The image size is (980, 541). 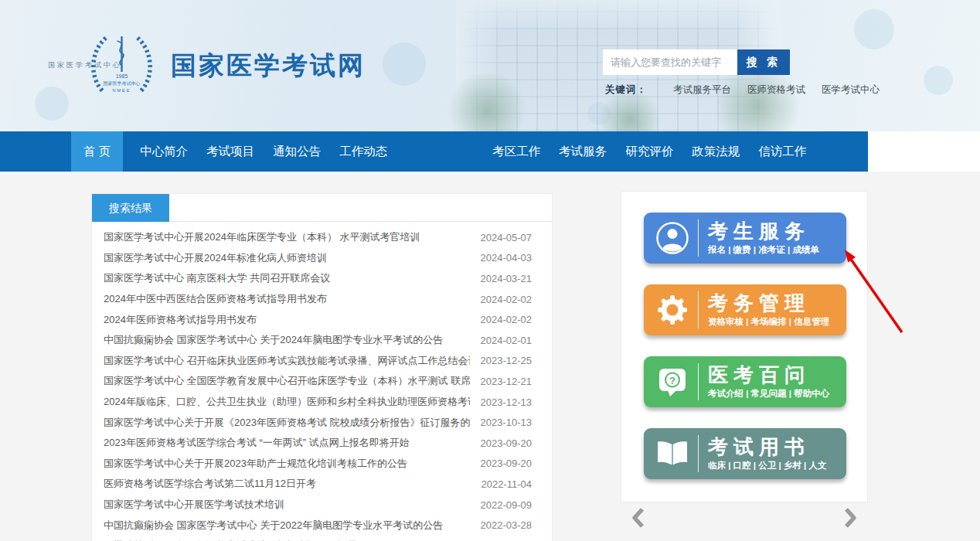 I want to click on search-bar: 搜 索, so click(x=696, y=62).